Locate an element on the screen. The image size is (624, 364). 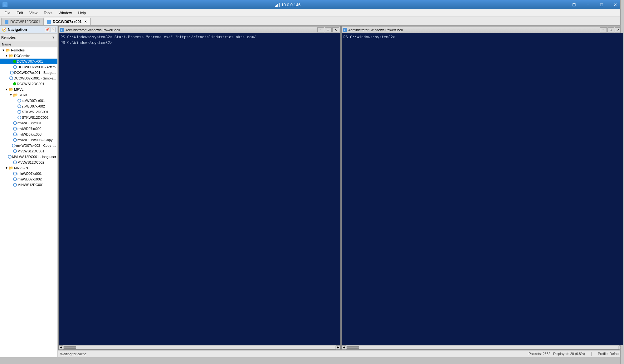
tree-item-minwd07xx001: minWD07xx001 is located at coordinates (29, 174).